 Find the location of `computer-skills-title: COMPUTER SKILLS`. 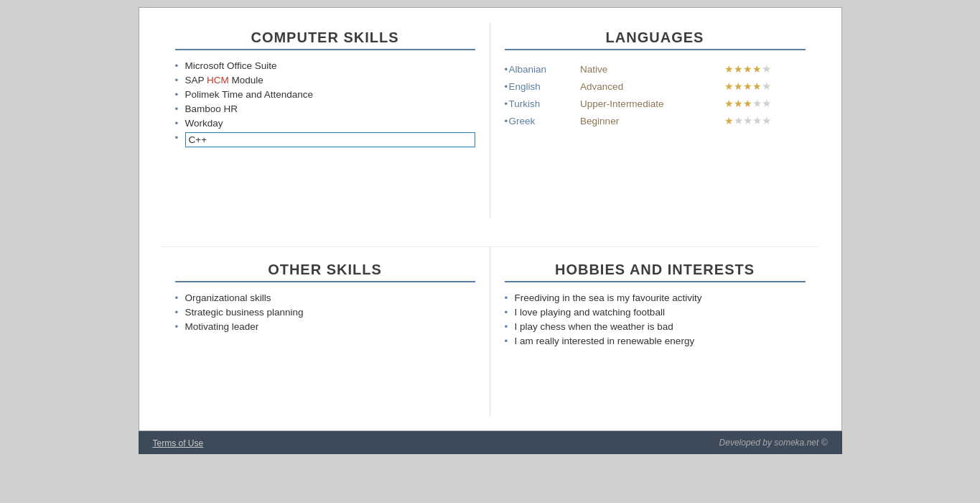

computer-skills-title: COMPUTER SKILLS is located at coordinates (325, 40).